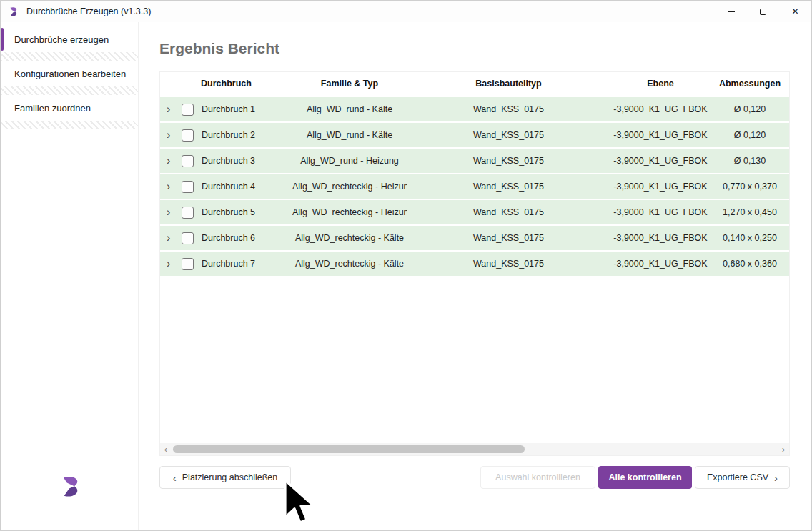 This screenshot has width=812, height=531. Describe the element at coordinates (763, 11) in the screenshot. I see `maximize-icon` at that location.